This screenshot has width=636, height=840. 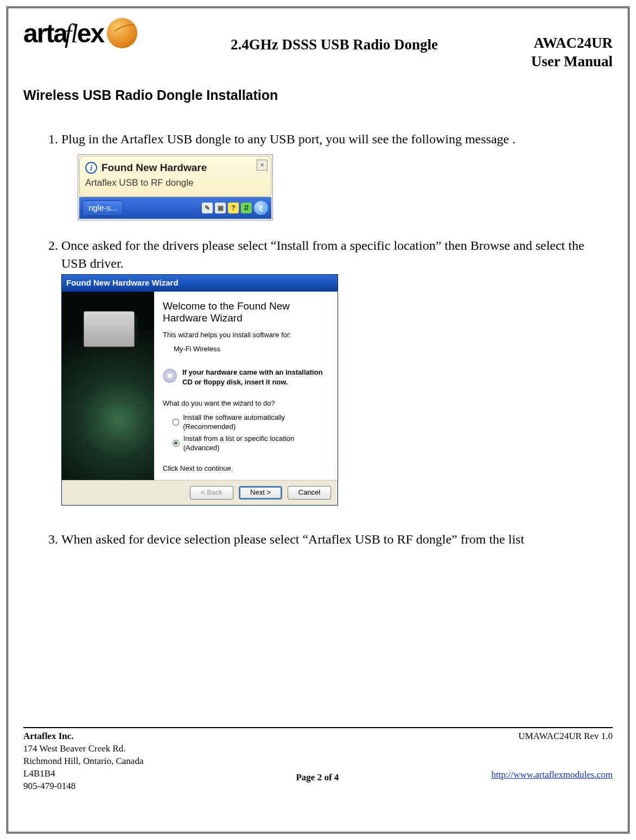 What do you see at coordinates (246, 443) in the screenshot?
I see `radio-install-list: Install from a list or specific location…` at bounding box center [246, 443].